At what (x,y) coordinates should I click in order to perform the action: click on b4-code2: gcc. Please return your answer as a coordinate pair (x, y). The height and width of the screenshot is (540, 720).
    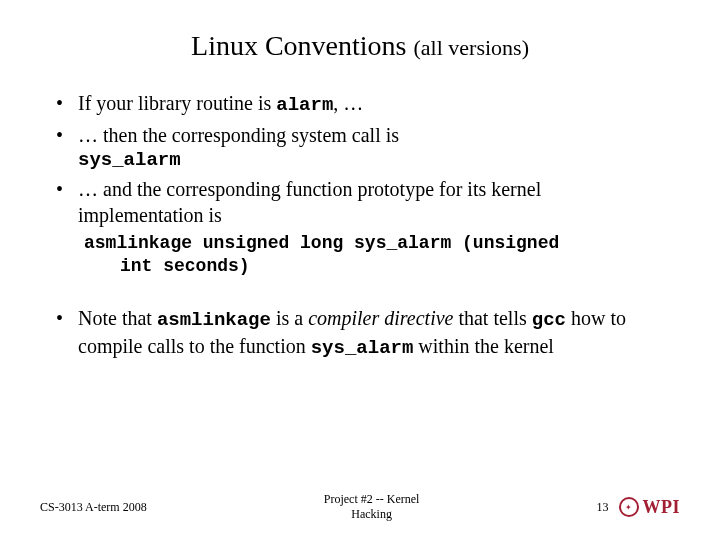
    Looking at the image, I should click on (549, 320).